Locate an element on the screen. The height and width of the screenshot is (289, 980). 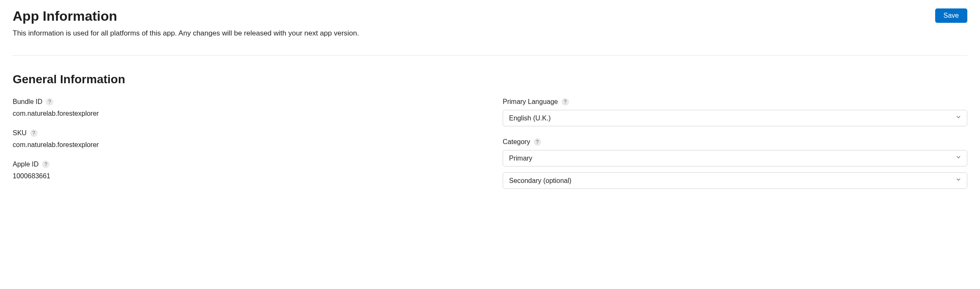
field-label-row: SKU ? is located at coordinates (245, 133).